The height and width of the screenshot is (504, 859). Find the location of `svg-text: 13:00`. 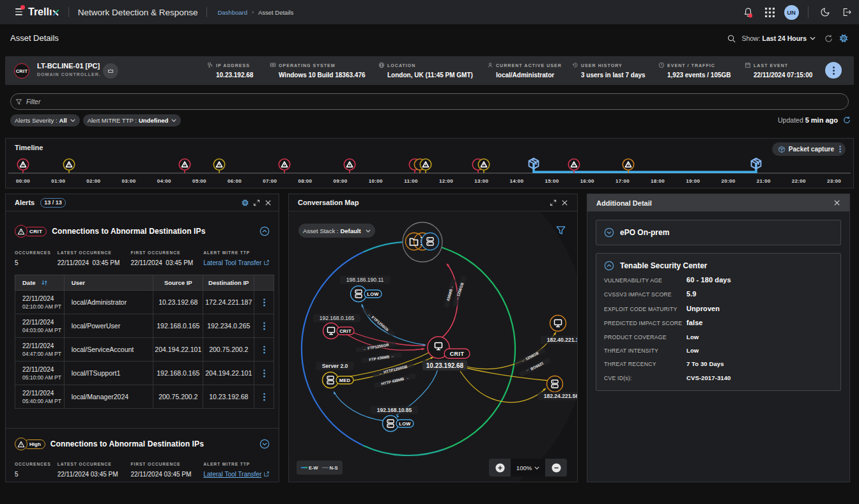

svg-text: 13:00 is located at coordinates (481, 181).